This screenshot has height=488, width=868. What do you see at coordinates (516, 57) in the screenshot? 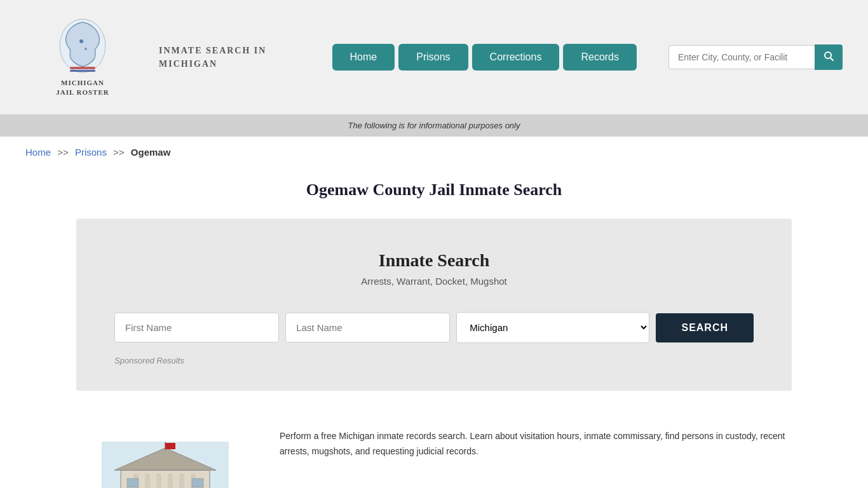
I see `nav-corrections-button: Corrections` at bounding box center [516, 57].